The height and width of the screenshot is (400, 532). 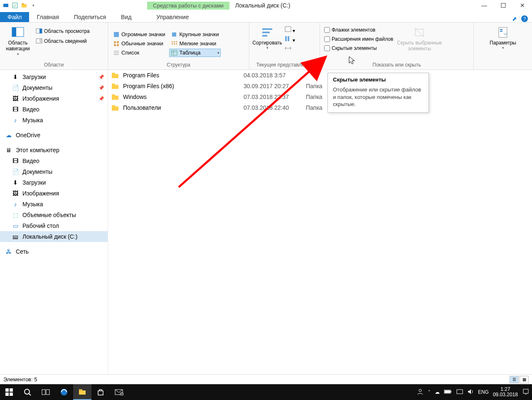 What do you see at coordinates (460, 393) in the screenshot?
I see `network-tray-icon` at bounding box center [460, 393].